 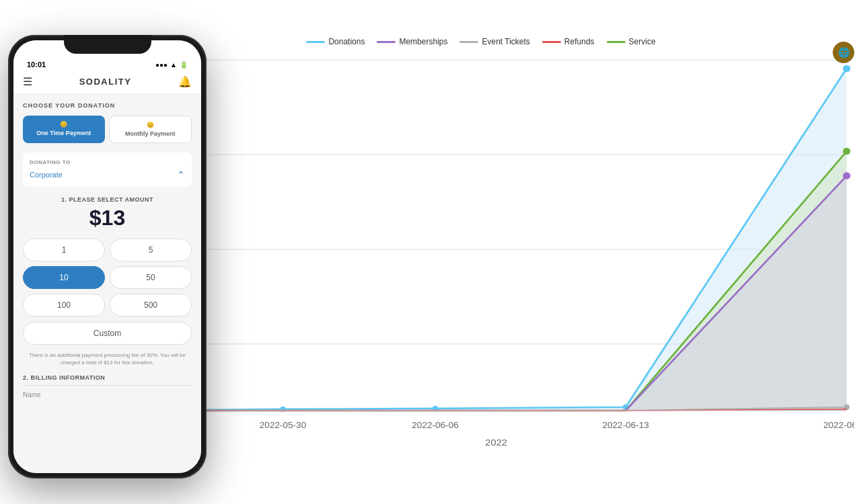 I want to click on legend-service: Service, so click(x=631, y=42).